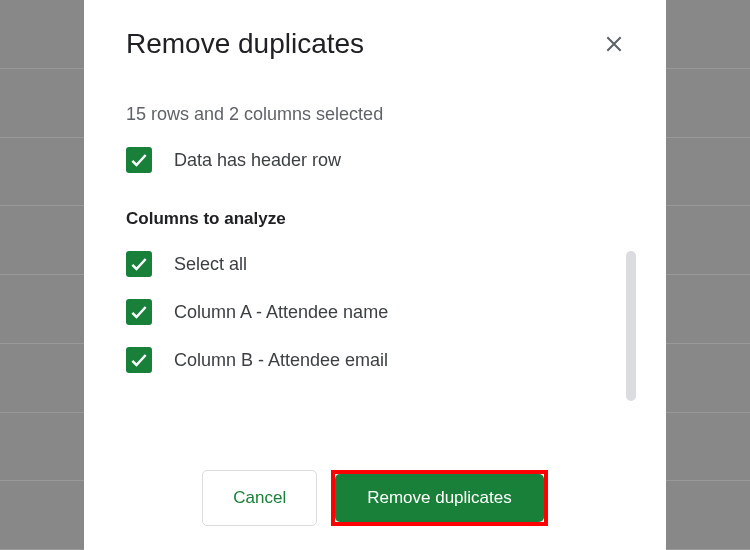 The image size is (750, 550). Describe the element at coordinates (139, 264) in the screenshot. I see `select-all-checkbox` at that location.